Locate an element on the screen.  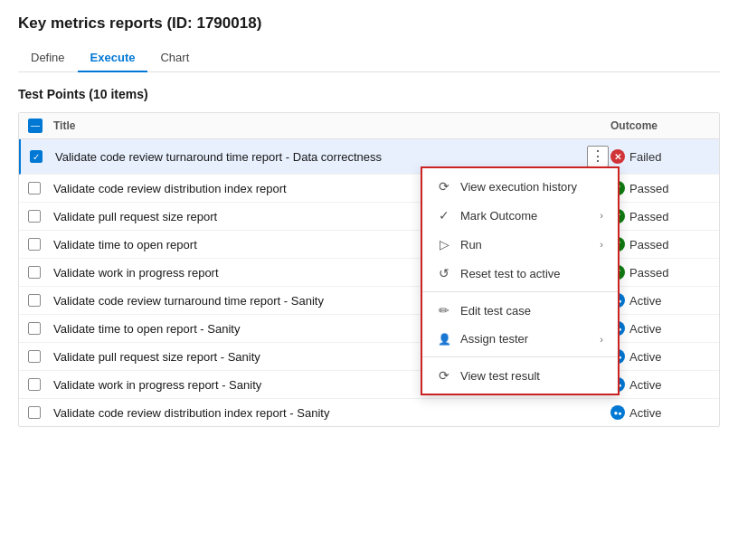
arrow-icon-mark-outcome: › is located at coordinates (601, 215).